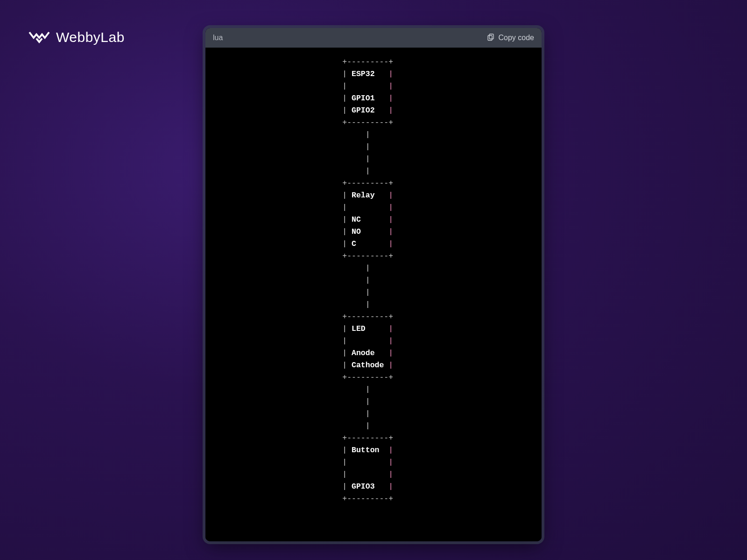 The width and height of the screenshot is (747, 560). I want to click on copy-code-label: Copy code, so click(516, 38).